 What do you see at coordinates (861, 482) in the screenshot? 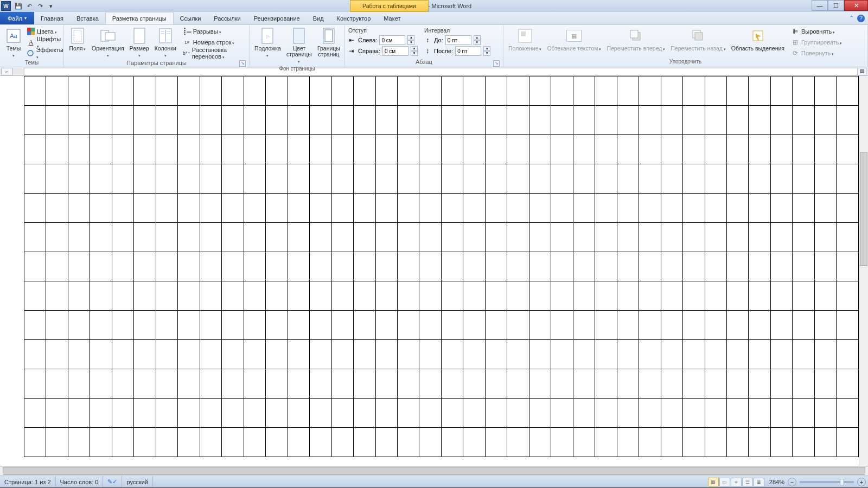
I see `zoom-in-button: +` at bounding box center [861, 482].